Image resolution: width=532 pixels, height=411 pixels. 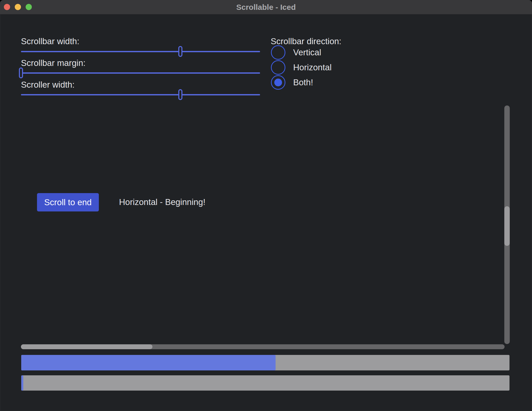 I want to click on radio-label: Both!, so click(x=303, y=82).